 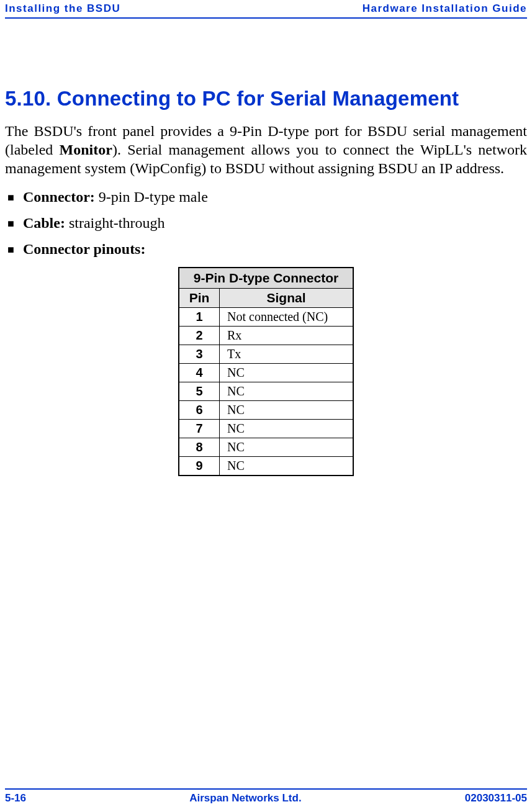 What do you see at coordinates (287, 298) in the screenshot?
I see `col-header-signal: Signal` at bounding box center [287, 298].